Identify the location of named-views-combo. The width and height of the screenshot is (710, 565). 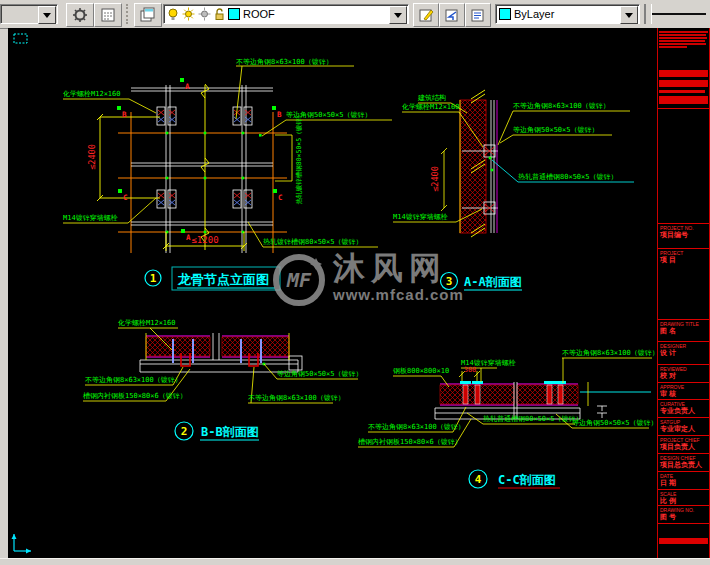
(29, 14).